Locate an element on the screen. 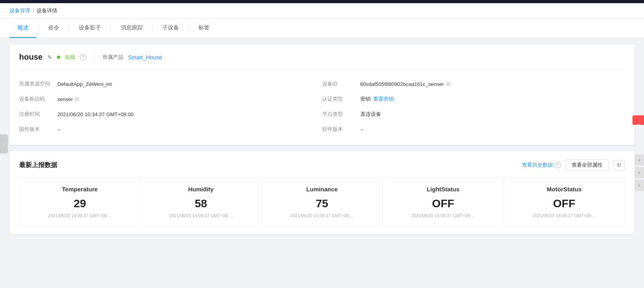 The height and width of the screenshot is (288, 644). device-header: house ✎ 在线 ? 所属产品 Smart_House is located at coordinates (322, 57).